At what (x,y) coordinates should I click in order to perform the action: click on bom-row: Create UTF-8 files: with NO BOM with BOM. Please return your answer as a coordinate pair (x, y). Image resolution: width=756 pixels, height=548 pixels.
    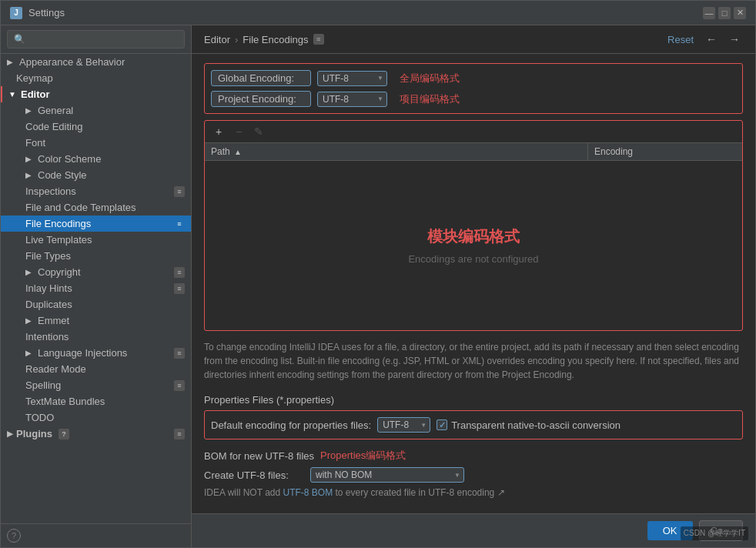
    Looking at the image, I should click on (473, 475).